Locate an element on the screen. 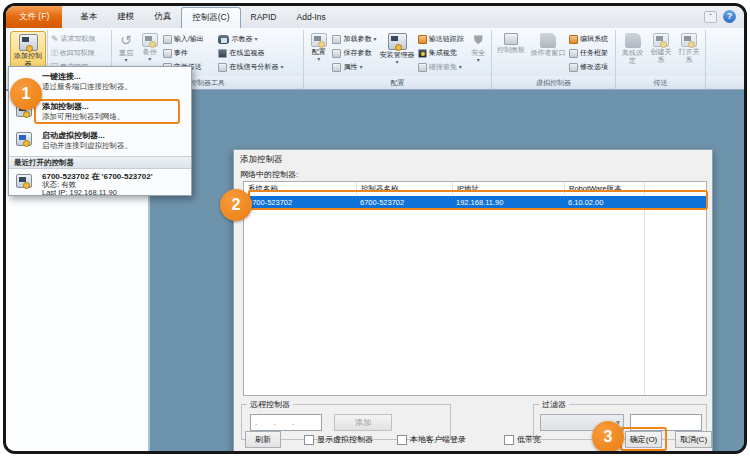 Image resolution: width=750 pixels, height=457 pixels. annotation-step-1: 1 is located at coordinates (26, 94).